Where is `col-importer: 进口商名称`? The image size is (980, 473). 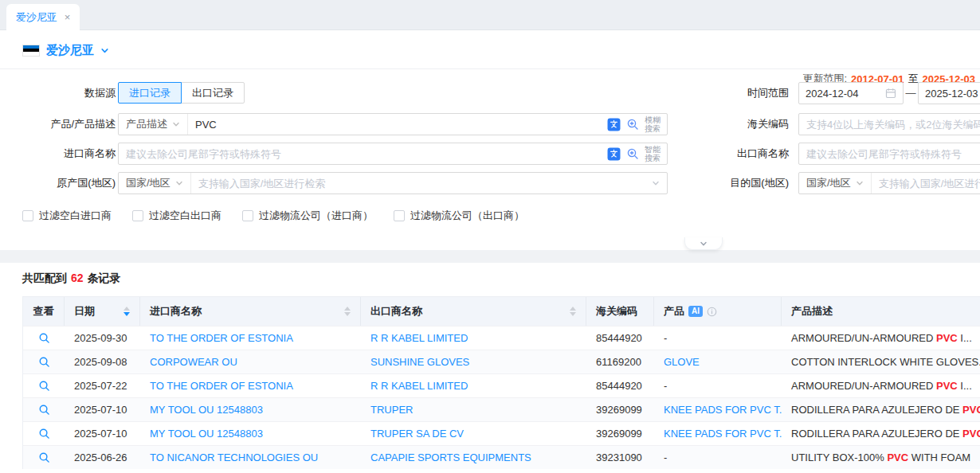 col-importer: 进口商名称 is located at coordinates (250, 311).